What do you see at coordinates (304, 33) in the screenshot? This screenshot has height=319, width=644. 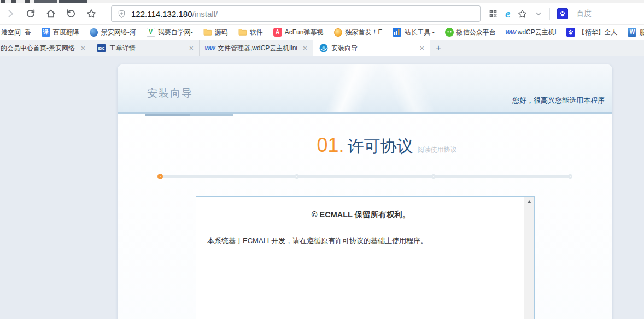 I see `bookmark-label: AcFun弹幕视` at bounding box center [304, 33].